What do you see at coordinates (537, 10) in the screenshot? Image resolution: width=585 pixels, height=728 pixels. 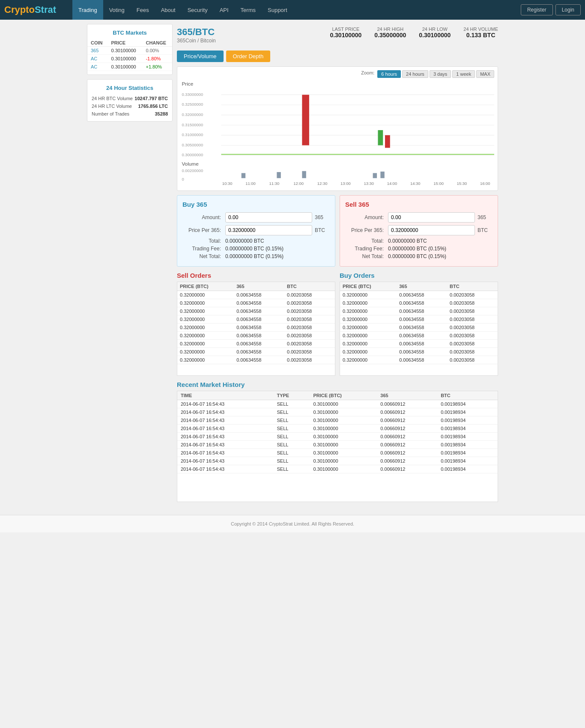 I see `register-button: Register` at bounding box center [537, 10].